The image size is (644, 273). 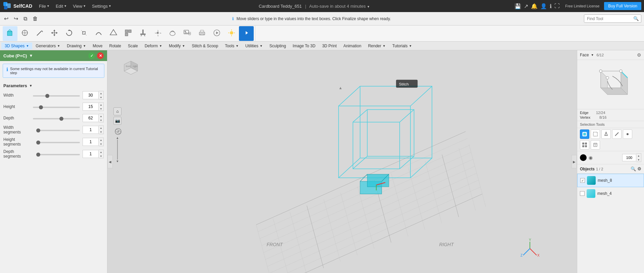 What do you see at coordinates (202, 34) in the screenshot?
I see `toolbar-3d-print` at bounding box center [202, 34].